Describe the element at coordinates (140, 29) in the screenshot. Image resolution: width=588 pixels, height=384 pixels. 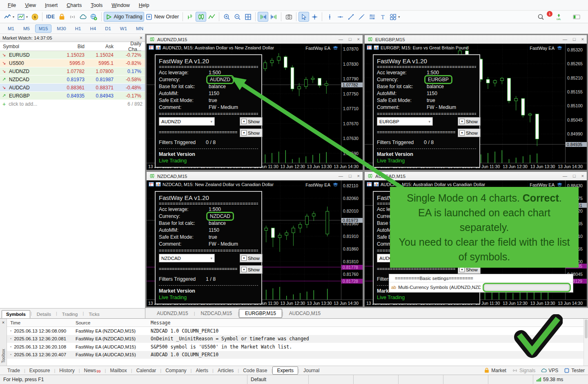
I see `timeframe-mn: MN` at that location.